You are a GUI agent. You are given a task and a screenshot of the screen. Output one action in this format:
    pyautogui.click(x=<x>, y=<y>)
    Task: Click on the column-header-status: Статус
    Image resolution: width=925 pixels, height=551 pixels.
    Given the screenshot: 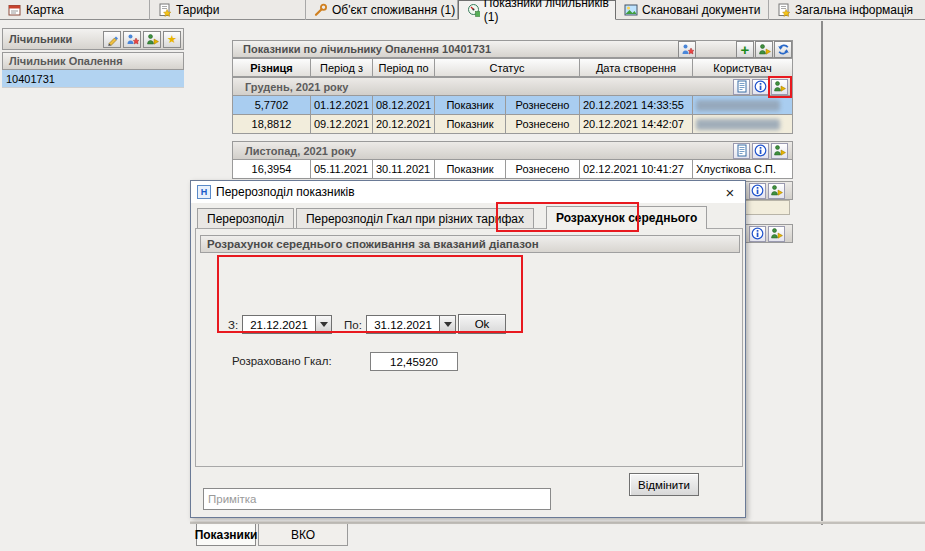 What is the action you would take?
    pyautogui.click(x=508, y=68)
    